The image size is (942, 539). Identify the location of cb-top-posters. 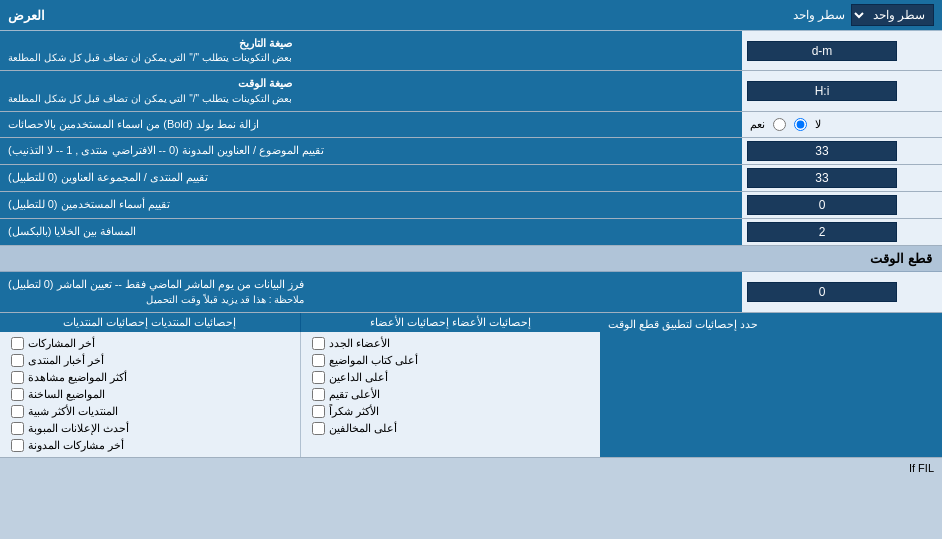
(318, 360).